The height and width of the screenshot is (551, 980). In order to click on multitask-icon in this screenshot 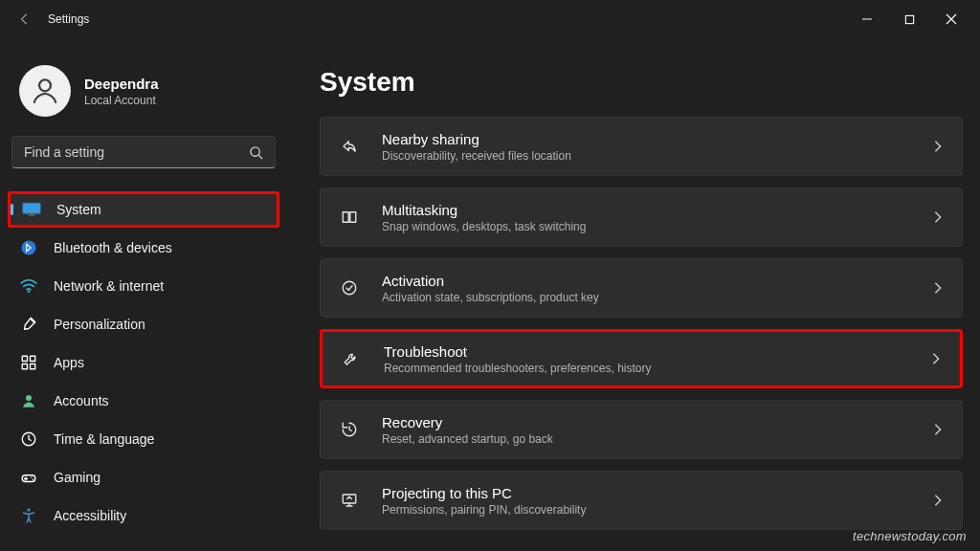, I will do `click(349, 217)`.